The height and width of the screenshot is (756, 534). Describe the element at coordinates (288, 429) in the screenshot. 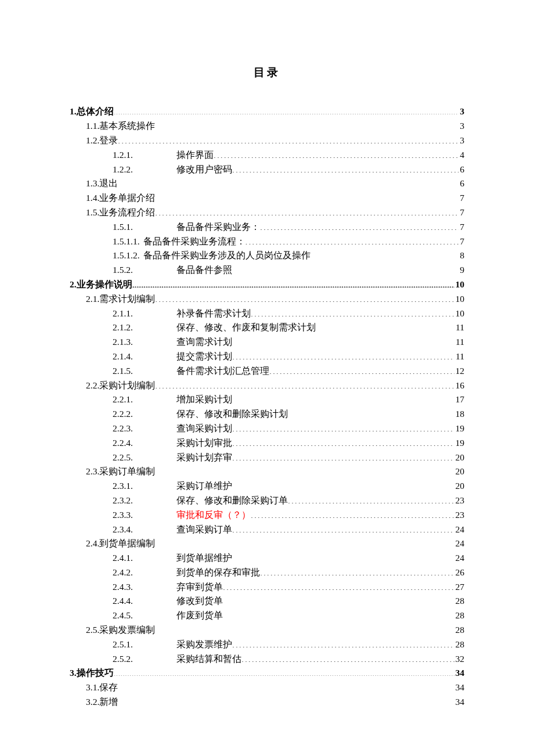

I see `toc-entry: 2.2.3.查询采购计划19` at that location.